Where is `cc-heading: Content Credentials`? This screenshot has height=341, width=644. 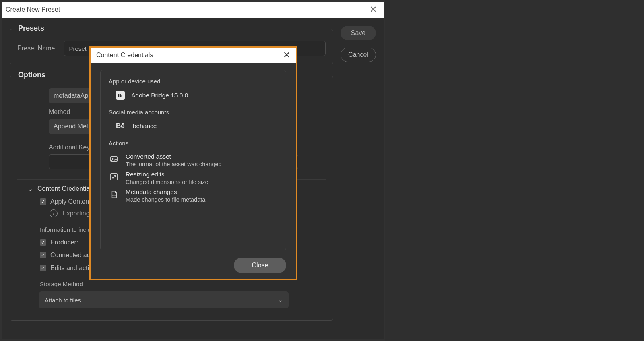
cc-heading: Content Credentials is located at coordinates (66, 189).